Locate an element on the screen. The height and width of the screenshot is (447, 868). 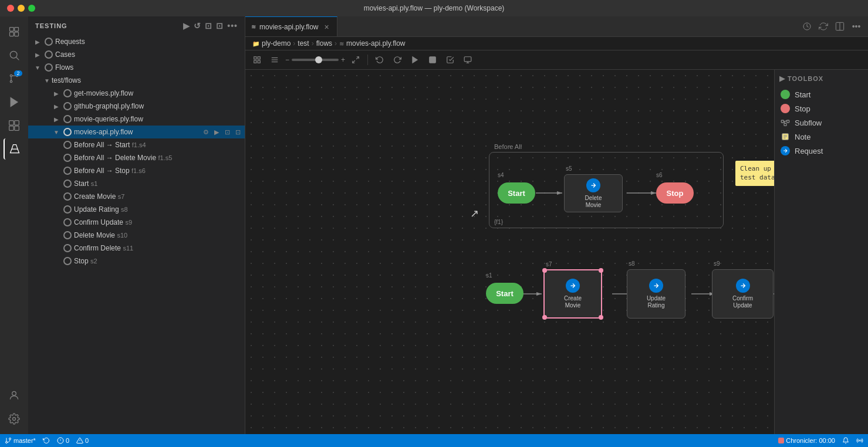
sidebar-item-confirm-delete: Confirm Delete s11 is located at coordinates (136, 248).